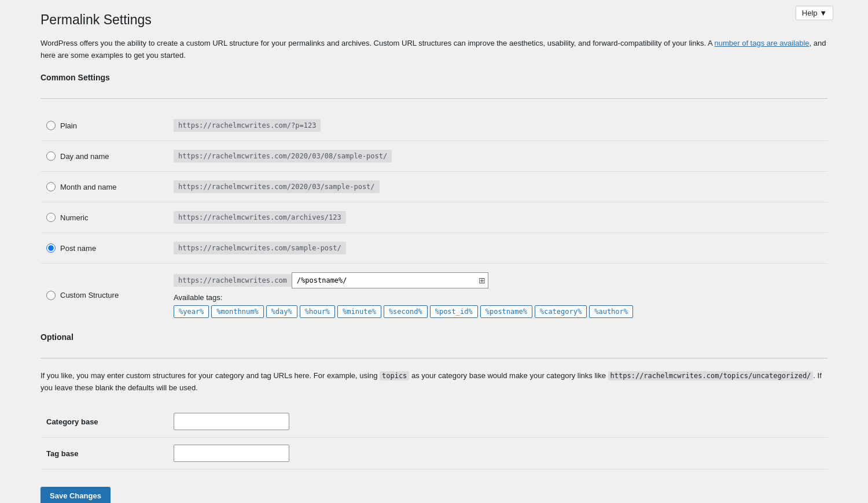 The height and width of the screenshot is (503, 868). What do you see at coordinates (506, 312) in the screenshot?
I see `tag-postname: %postname%` at bounding box center [506, 312].